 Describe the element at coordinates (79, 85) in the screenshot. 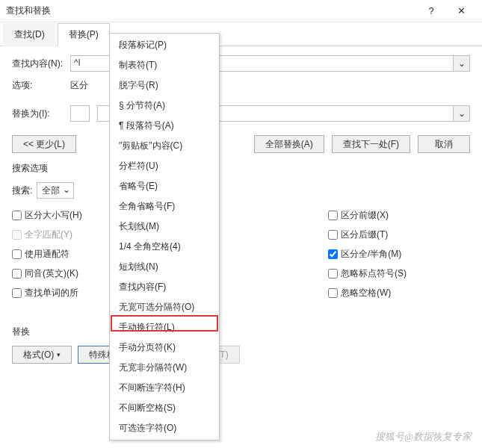

I see `options-value: 区分` at that location.